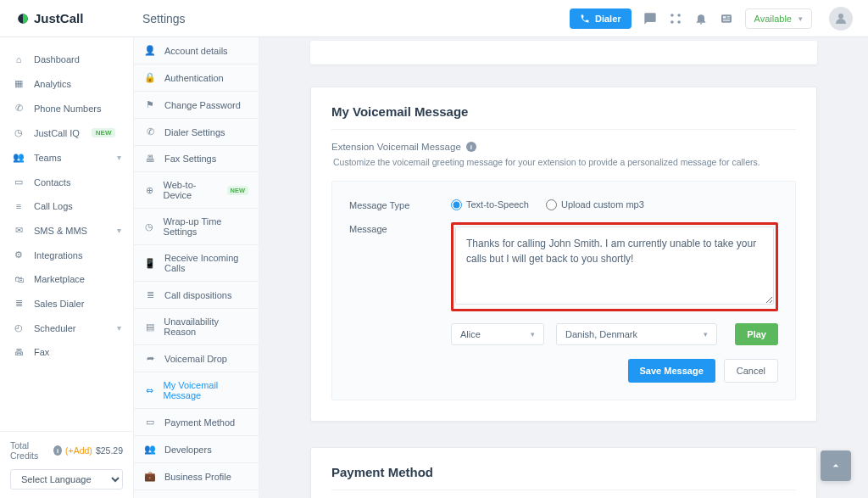 The width and height of the screenshot is (868, 498). Describe the element at coordinates (671, 371) in the screenshot. I see `save-message-button: Save Message` at that location.